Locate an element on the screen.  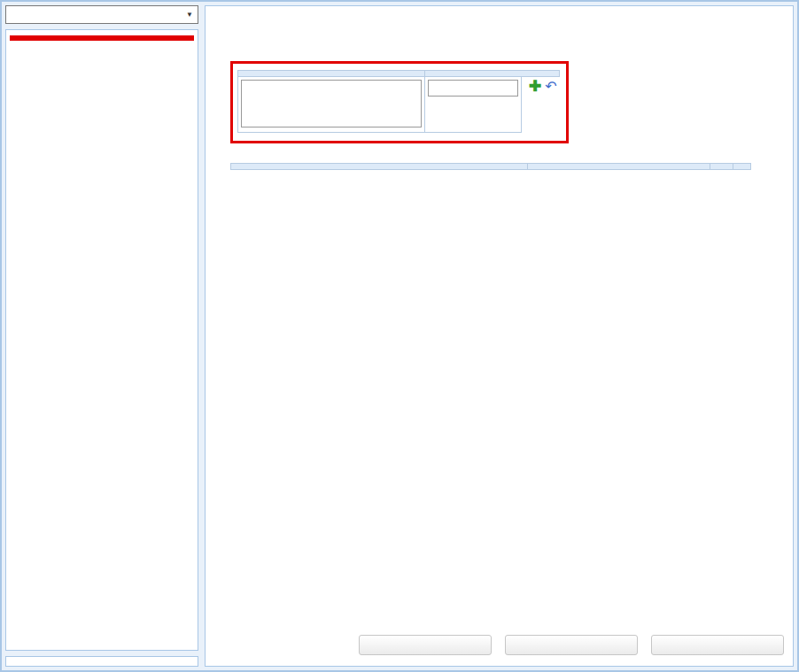
wizard-buttons is located at coordinates (571, 645).